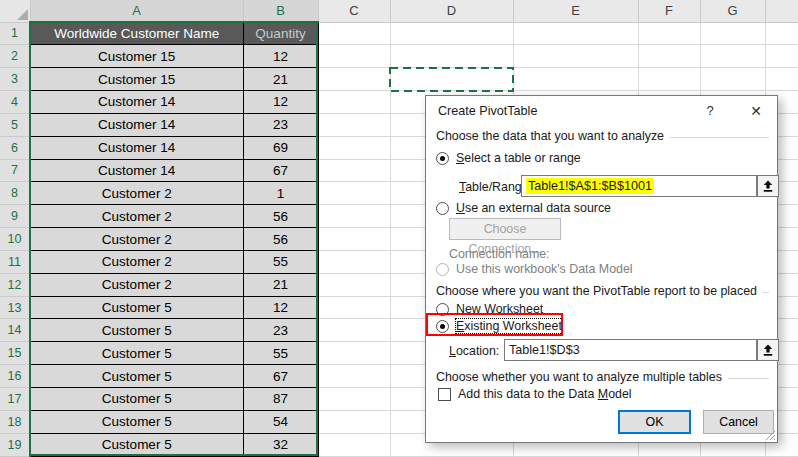  Describe the element at coordinates (280, 400) in the screenshot. I see `cell-B17: 87` at that location.